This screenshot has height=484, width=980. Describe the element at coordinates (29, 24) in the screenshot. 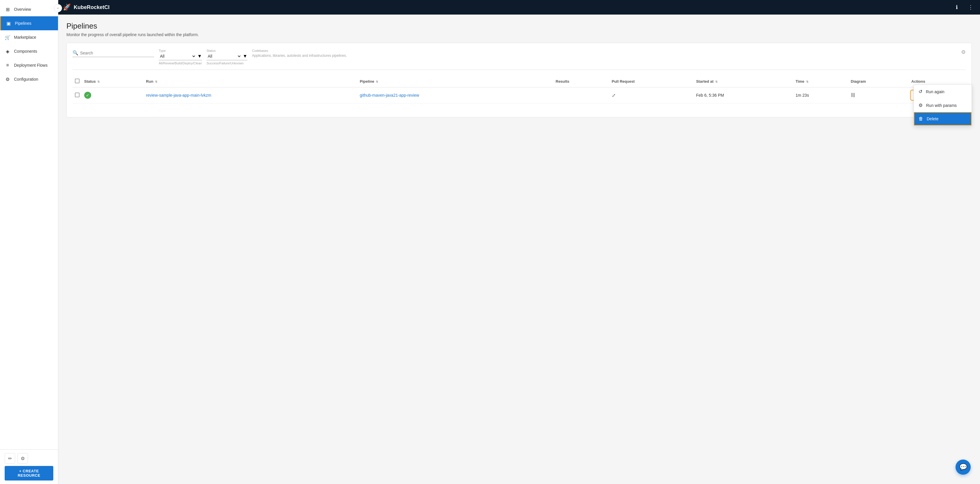

I see `sidebar-item-pipelines: ▣ Pipelines` at that location.